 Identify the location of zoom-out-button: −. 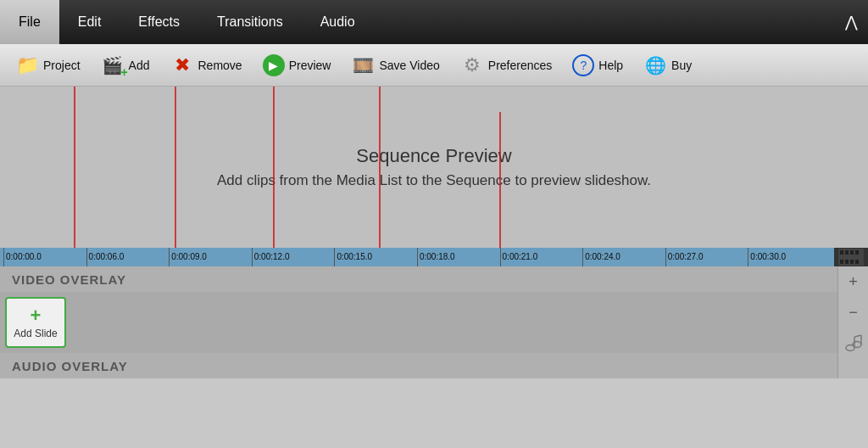
(854, 312).